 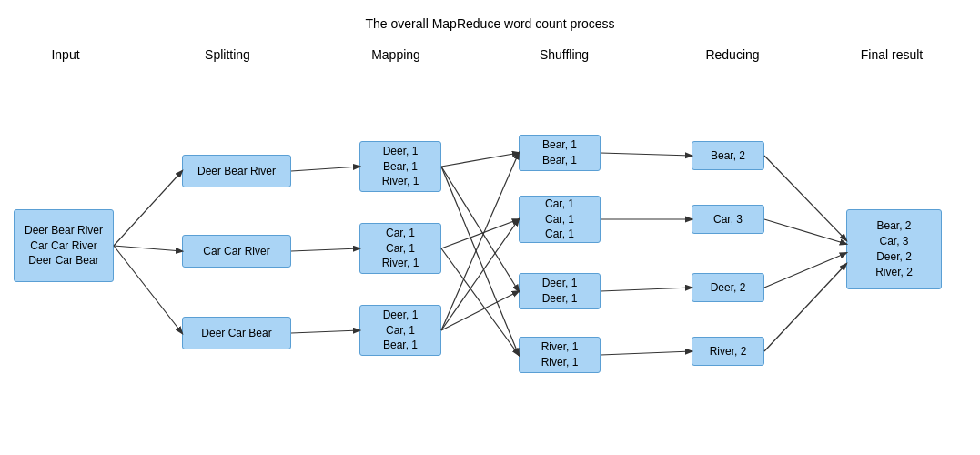 What do you see at coordinates (560, 291) in the screenshot?
I see `shuf-box-3: Deer, 1 Deer, 1` at bounding box center [560, 291].